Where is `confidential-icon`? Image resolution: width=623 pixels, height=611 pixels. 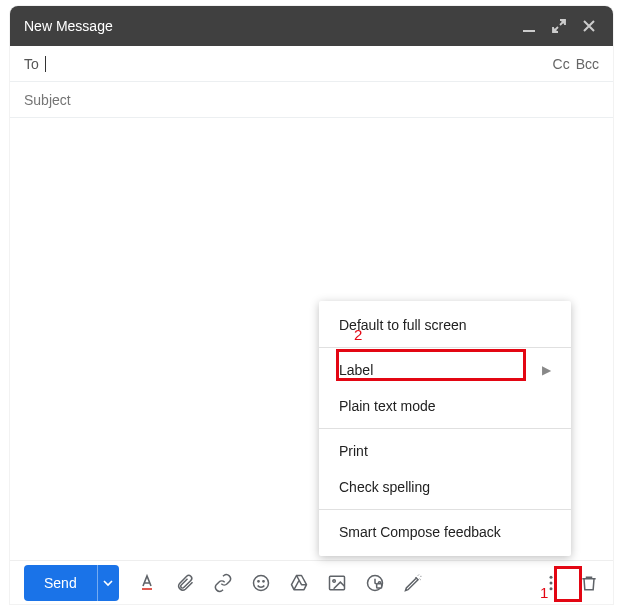 confidential-icon is located at coordinates (375, 583).